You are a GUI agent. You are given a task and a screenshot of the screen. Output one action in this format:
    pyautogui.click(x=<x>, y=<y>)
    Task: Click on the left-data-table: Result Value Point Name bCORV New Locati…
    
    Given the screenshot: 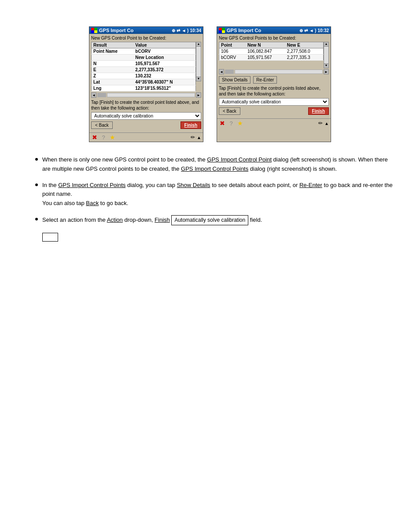 What is the action you would take?
    pyautogui.click(x=144, y=67)
    